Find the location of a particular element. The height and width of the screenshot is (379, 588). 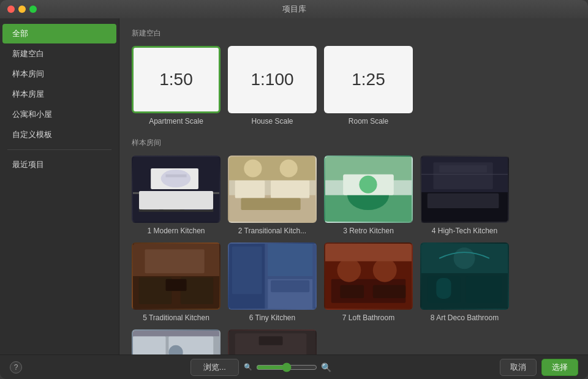

room-item-2: 2 Transitional Kitch... is located at coordinates (272, 195).